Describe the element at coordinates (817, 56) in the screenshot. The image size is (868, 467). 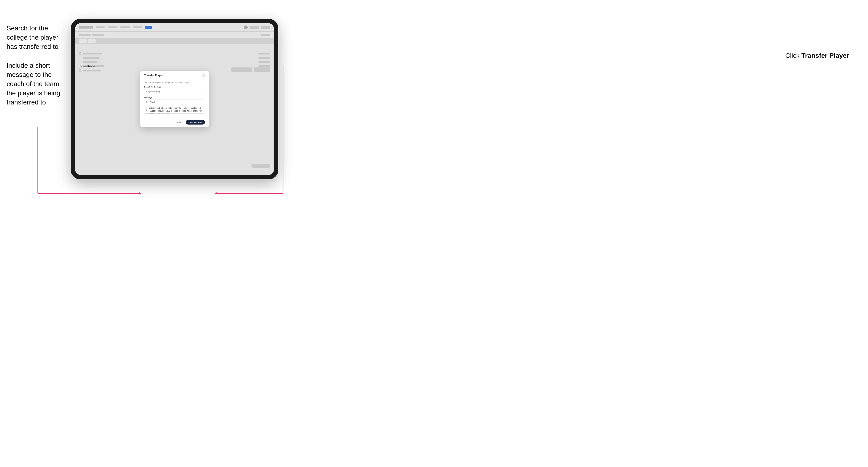
I see `right-annotation: Click Transfer Player` at that location.